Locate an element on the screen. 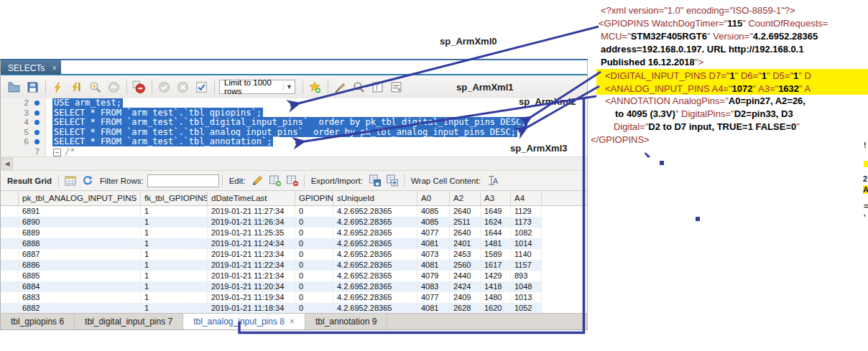 This screenshot has width=868, height=351. column-header: A4 is located at coordinates (526, 198).